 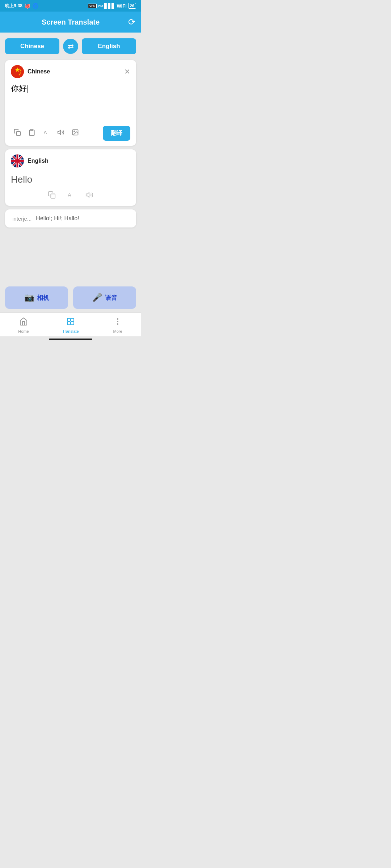 What do you see at coordinates (32, 133) in the screenshot?
I see `paste-icon-button` at bounding box center [32, 133].